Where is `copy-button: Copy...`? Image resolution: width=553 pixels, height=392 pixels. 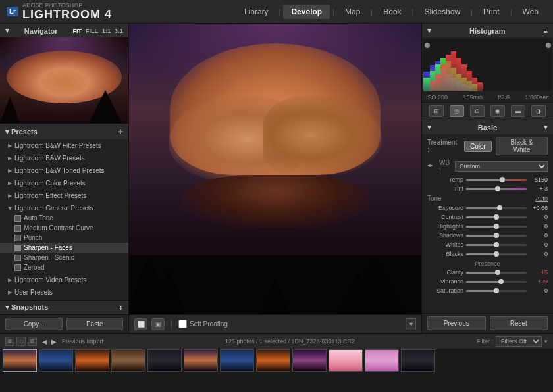
copy-button: Copy... is located at coordinates (34, 324).